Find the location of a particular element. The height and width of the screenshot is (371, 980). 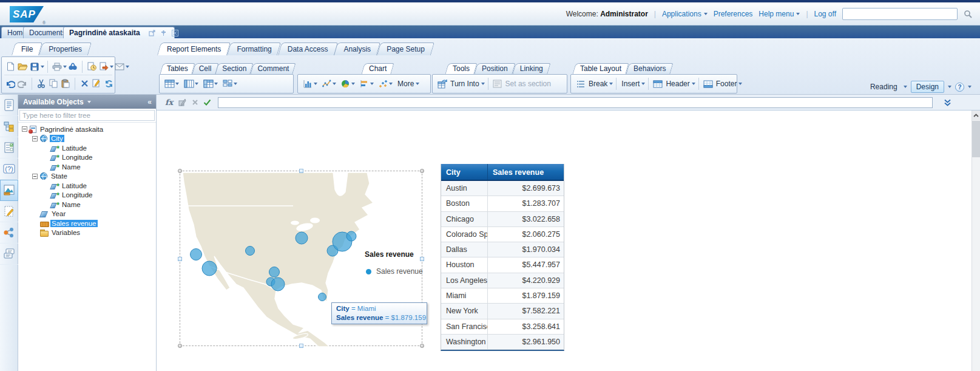

table-cell-city: San Francisc is located at coordinates (465, 327).